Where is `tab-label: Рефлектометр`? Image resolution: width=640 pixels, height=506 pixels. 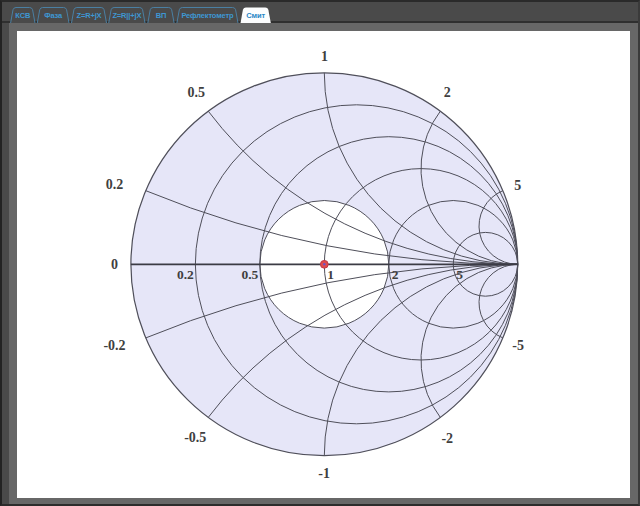 tab-label: Рефлектометр is located at coordinates (208, 16).